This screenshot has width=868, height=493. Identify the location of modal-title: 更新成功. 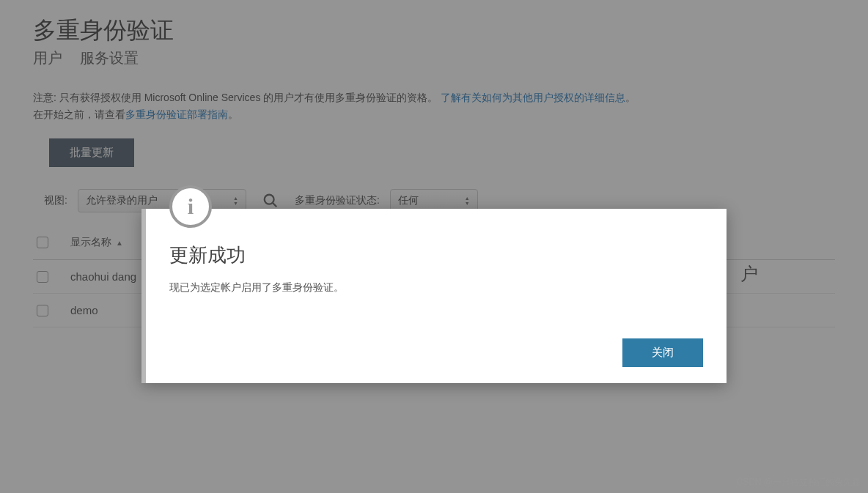
(436, 255).